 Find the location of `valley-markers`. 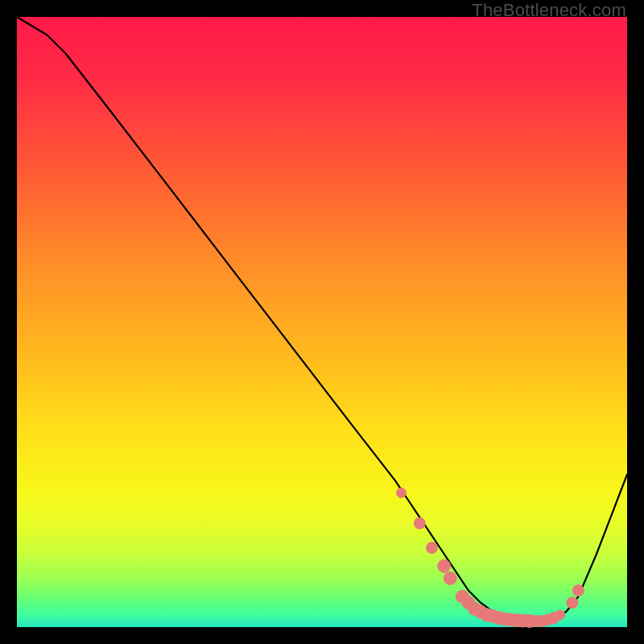

valley-markers is located at coordinates (491, 557).